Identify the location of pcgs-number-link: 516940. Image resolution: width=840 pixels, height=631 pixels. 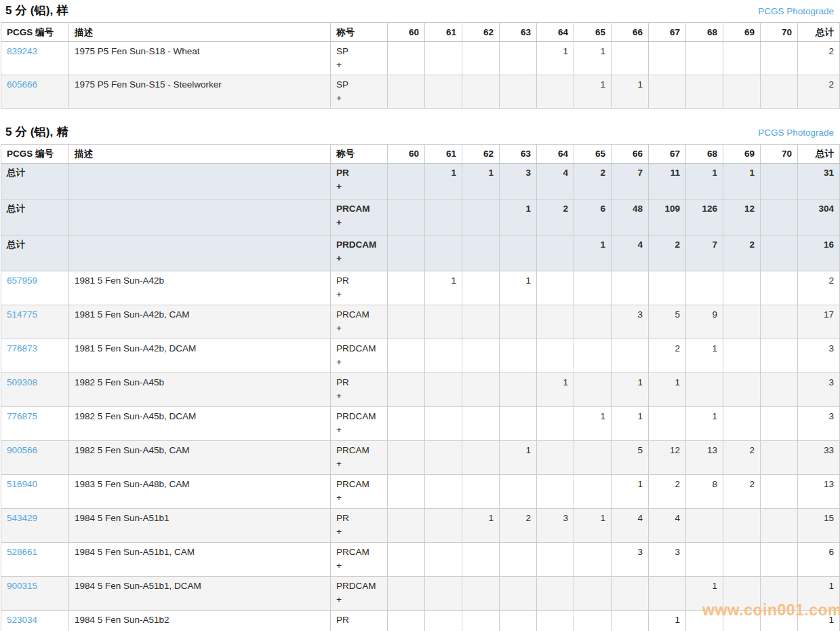
(22, 484).